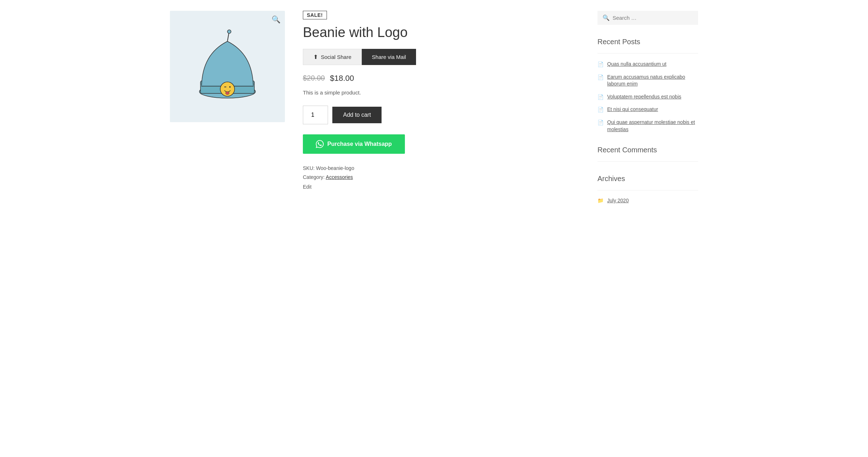 The width and height of the screenshot is (868, 457). Describe the element at coordinates (439, 168) in the screenshot. I see `sku-row: SKU: Woo-beanie-logo` at that location.